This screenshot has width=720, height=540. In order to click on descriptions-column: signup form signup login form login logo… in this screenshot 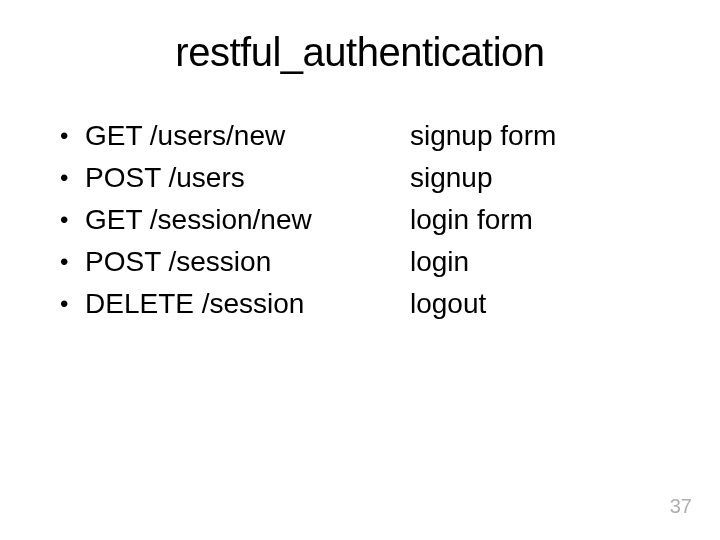, I will do `click(473, 220)`.